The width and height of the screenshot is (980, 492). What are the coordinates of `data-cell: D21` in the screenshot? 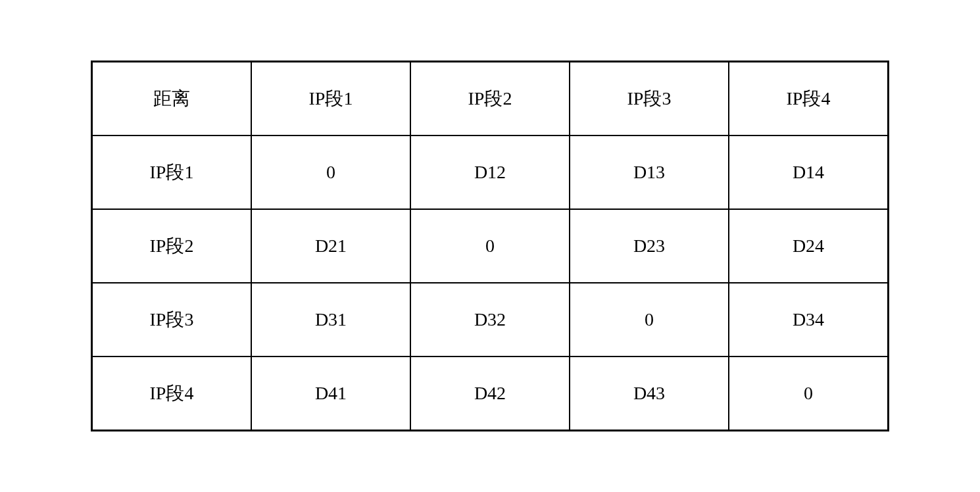 It's located at (331, 246).